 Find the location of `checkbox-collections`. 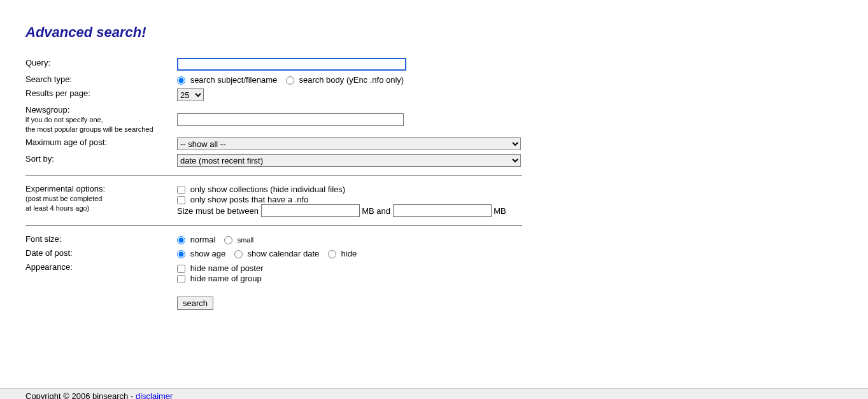

checkbox-collections is located at coordinates (181, 190).